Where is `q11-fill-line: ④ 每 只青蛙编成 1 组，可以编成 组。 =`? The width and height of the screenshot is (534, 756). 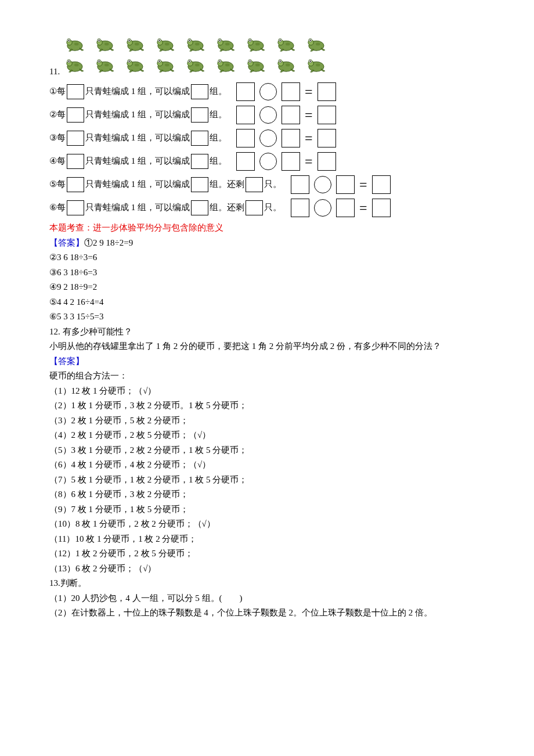
q11-fill-line: ④ 每 只青蛙编成 1 组，可以编成 组。 = is located at coordinates (267, 161).